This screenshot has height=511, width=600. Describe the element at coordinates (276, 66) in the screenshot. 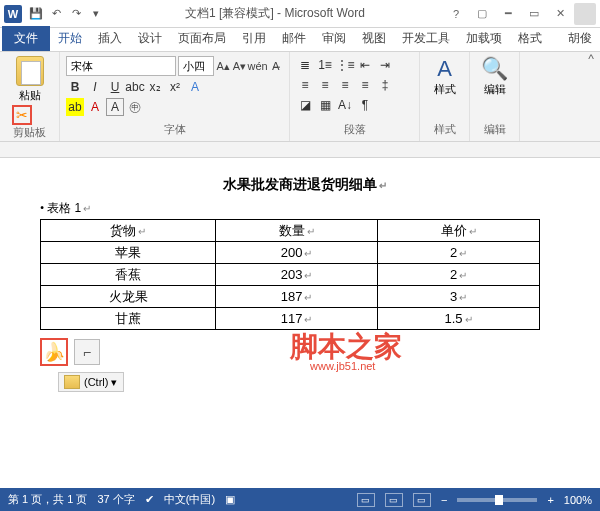

I see `clear-format-icon: A̶` at that location.